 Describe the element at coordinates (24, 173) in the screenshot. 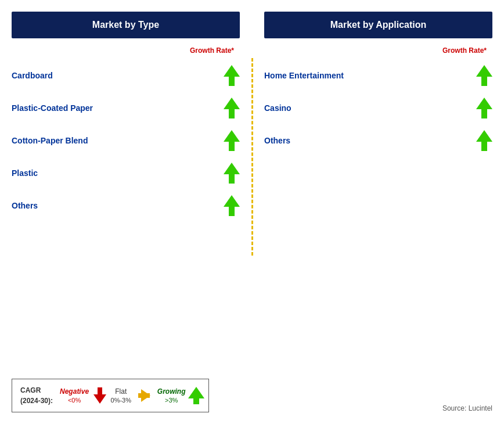

I see `item-label-plastic: Plastic` at that location.